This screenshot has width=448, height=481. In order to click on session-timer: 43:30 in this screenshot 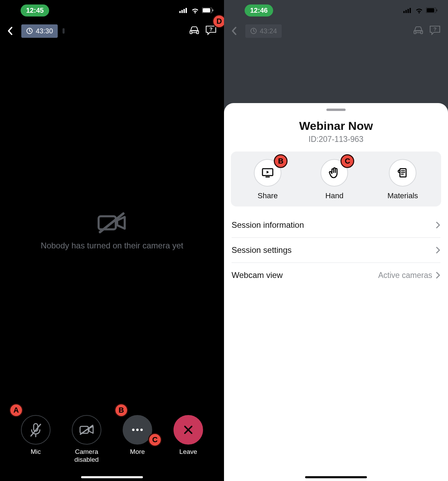, I will do `click(40, 31)`.